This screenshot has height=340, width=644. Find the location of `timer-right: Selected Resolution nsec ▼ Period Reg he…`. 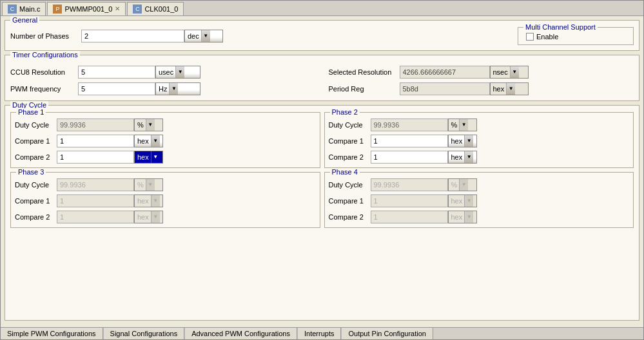

timer-right: Selected Resolution nsec ▼ Period Reg he… is located at coordinates (482, 79).